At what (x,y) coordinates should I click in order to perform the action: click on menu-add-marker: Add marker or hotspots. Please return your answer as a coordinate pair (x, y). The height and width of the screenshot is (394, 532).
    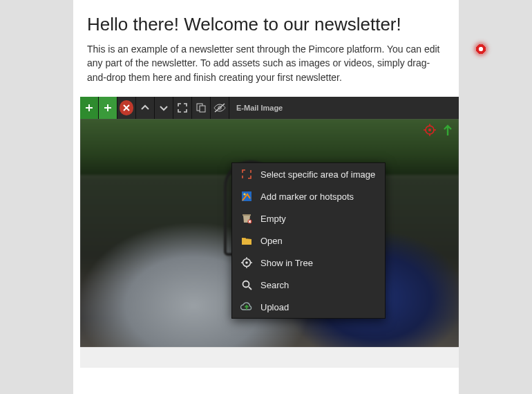
    Looking at the image, I should click on (308, 196).